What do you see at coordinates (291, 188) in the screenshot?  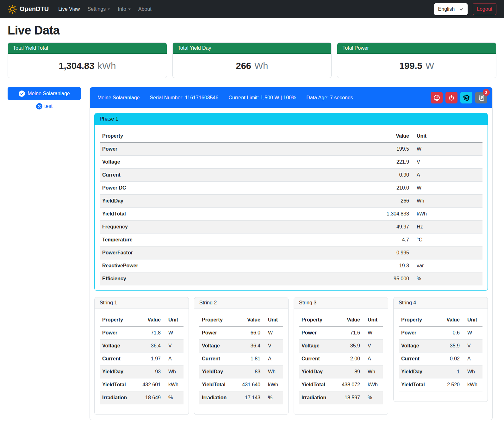 I see `table-row: Power DC210.0W` at bounding box center [291, 188].